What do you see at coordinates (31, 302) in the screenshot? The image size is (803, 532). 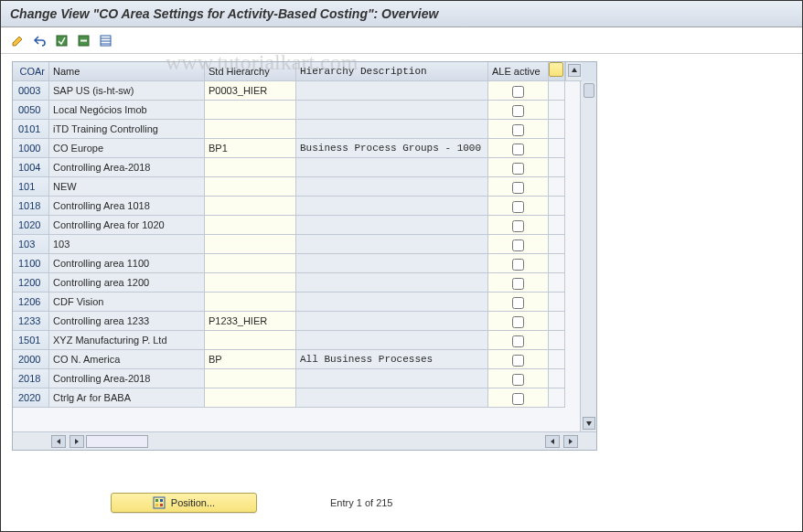 I see `cell-coar: 1206` at bounding box center [31, 302].